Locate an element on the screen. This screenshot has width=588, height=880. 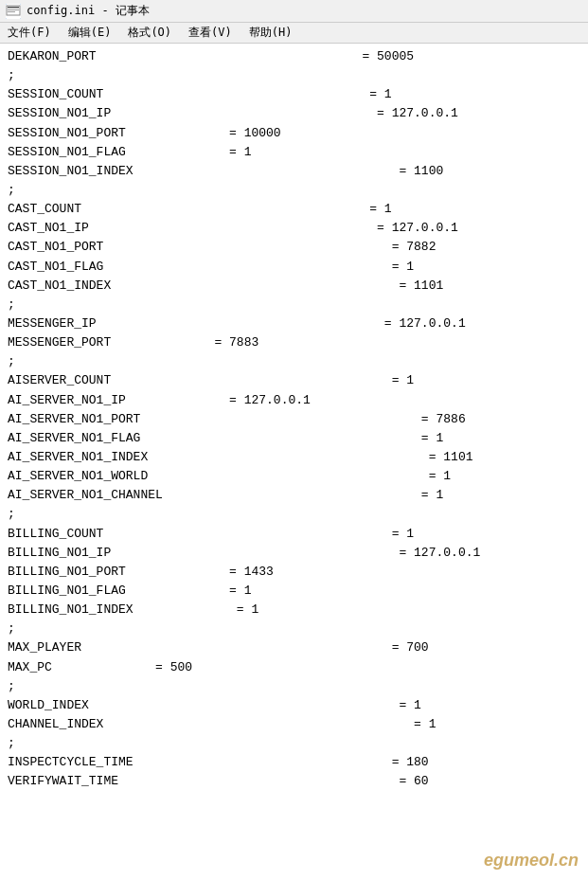
config-line: AI_SERVER_NO1_INDEX = 1101 is located at coordinates (294, 458).